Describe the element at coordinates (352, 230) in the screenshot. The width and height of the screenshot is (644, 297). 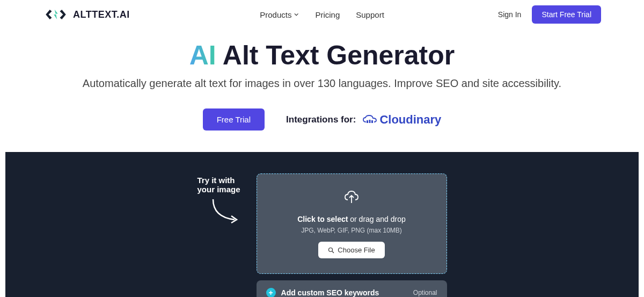
I see `upload-formats: JPG, WebP, GIF, PNG (max 10MB)` at that location.